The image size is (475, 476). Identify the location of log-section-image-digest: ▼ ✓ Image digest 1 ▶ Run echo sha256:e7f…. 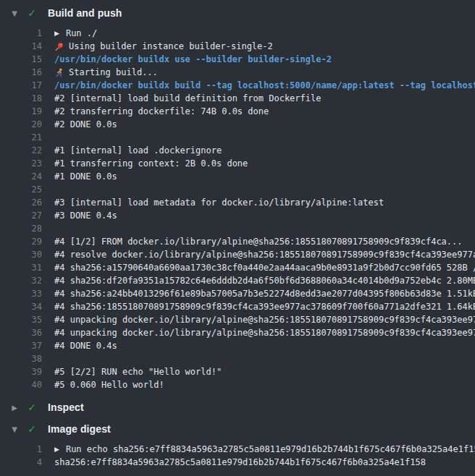
(238, 446).